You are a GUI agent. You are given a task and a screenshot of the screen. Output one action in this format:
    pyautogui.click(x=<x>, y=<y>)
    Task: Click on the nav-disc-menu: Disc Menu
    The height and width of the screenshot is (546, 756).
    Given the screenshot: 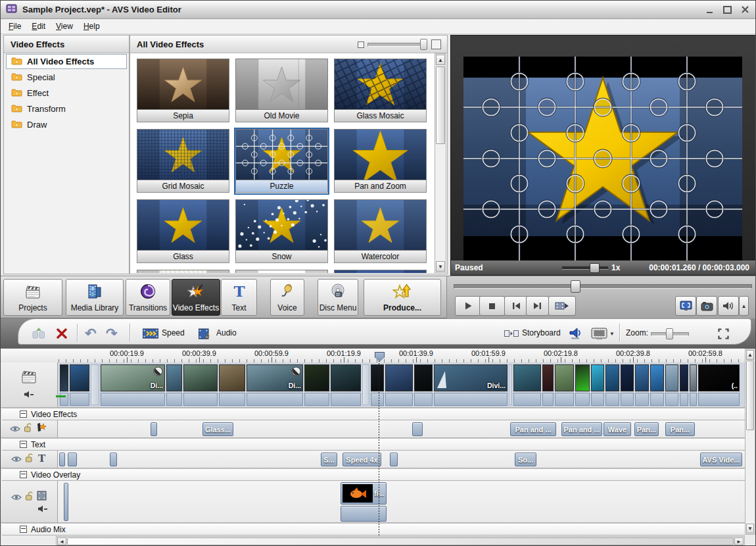 What is the action you would take?
    pyautogui.click(x=338, y=297)
    